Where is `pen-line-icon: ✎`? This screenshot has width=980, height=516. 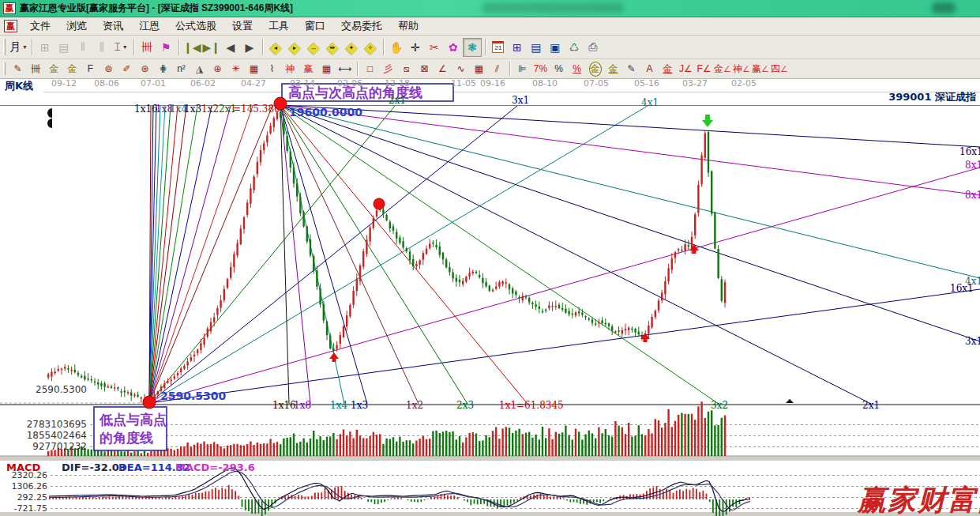
pen-line-icon: ✎ is located at coordinates (631, 69).